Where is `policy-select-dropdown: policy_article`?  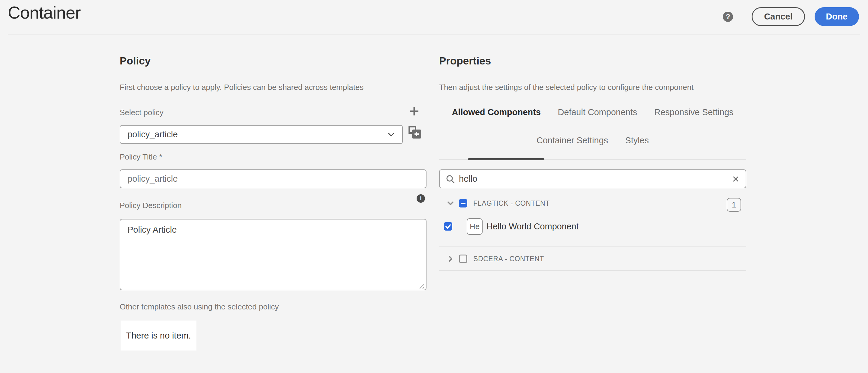
policy-select-dropdown: policy_article is located at coordinates (261, 134).